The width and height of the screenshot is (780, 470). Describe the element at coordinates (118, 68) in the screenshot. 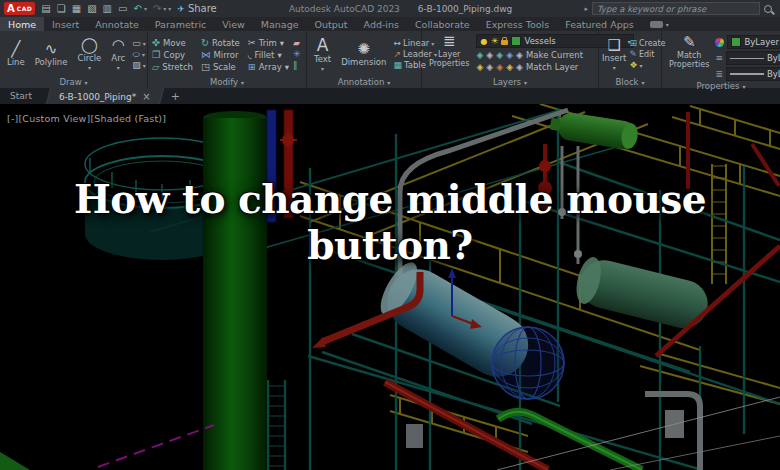

I see `arc-dropdown-icon: ▾` at that location.